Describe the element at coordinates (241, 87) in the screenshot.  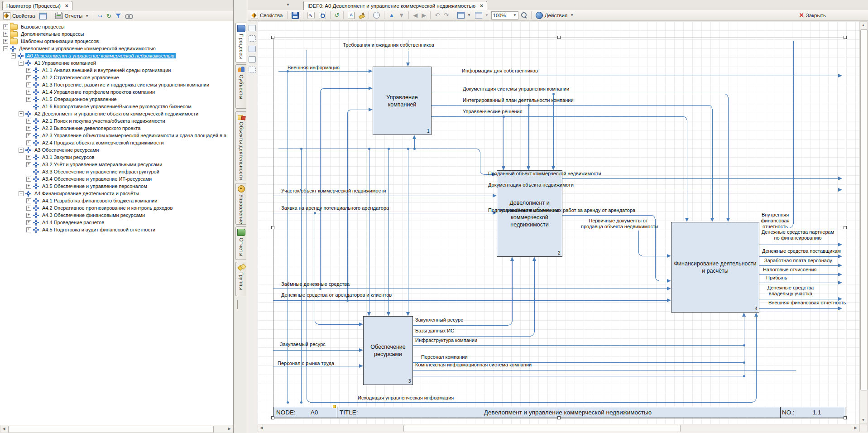
I see `side-tab-2: Субъекты` at that location.